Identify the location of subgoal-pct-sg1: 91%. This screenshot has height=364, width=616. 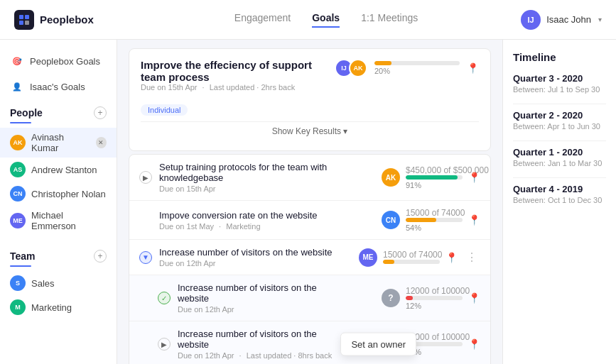
(434, 185).